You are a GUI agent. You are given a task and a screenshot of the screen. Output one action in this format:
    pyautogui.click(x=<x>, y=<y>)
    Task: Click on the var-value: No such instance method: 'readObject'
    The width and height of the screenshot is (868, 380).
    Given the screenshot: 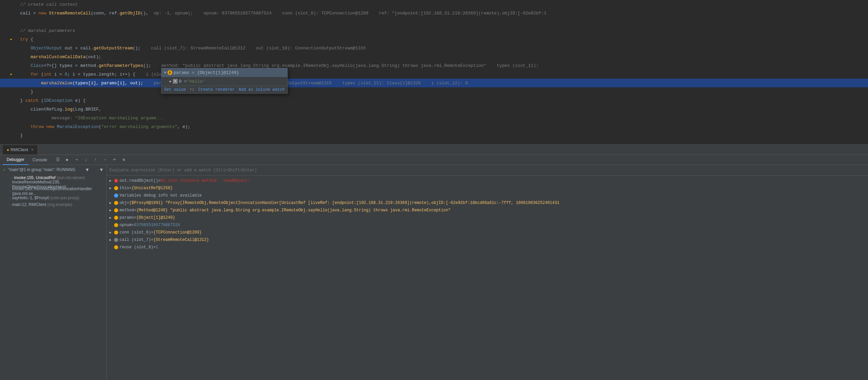 What is the action you would take?
    pyautogui.click(x=205, y=181)
    